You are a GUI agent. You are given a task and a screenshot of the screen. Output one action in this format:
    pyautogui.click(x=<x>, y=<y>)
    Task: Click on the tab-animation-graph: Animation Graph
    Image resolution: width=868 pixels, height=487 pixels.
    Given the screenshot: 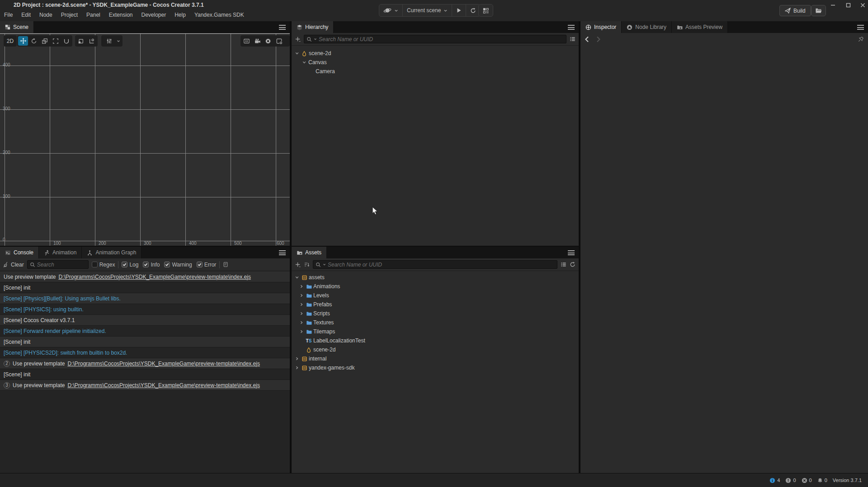 What is the action you would take?
    pyautogui.click(x=112, y=253)
    